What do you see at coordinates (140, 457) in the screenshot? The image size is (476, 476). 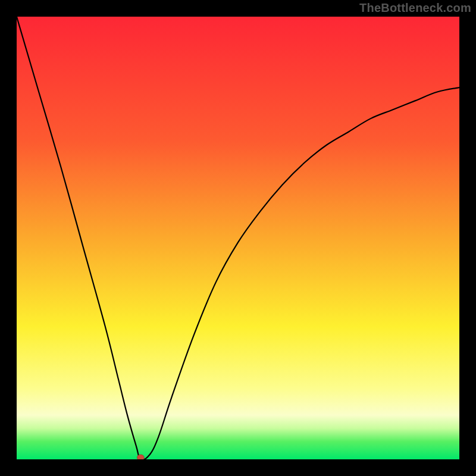 I see `optimum-marker` at bounding box center [140, 457].